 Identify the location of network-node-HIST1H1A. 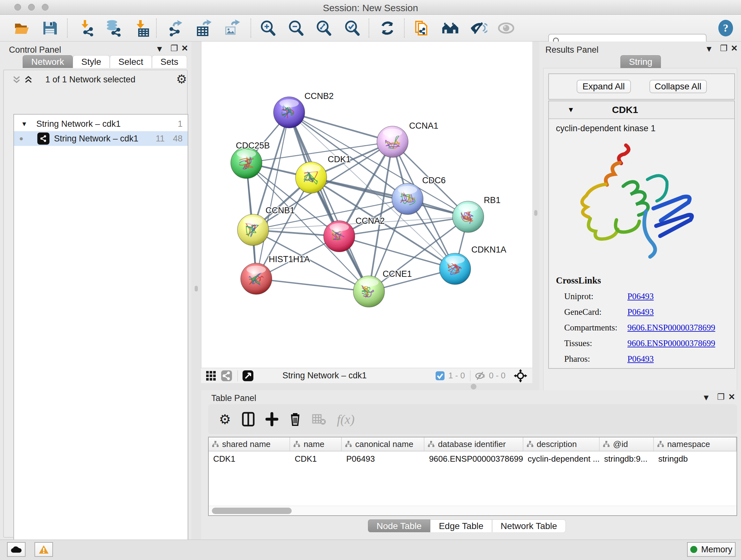
(256, 279).